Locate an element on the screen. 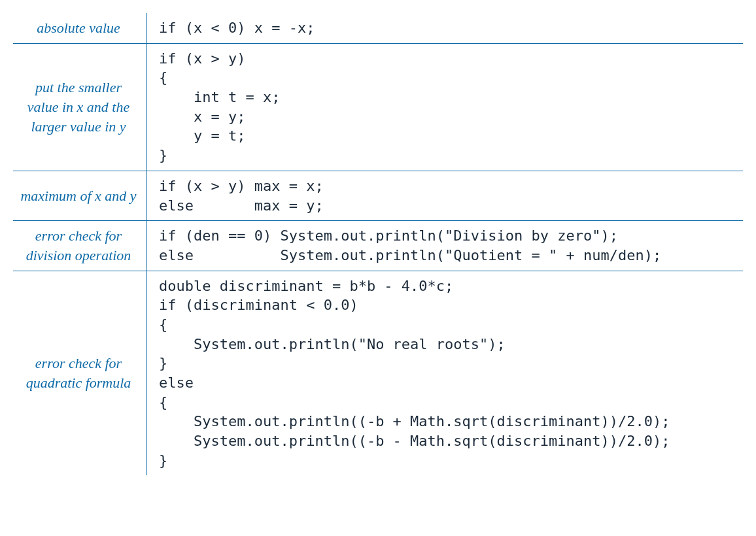  example-code: if (den == 0) System.out.println("Divisi… is located at coordinates (445, 246).